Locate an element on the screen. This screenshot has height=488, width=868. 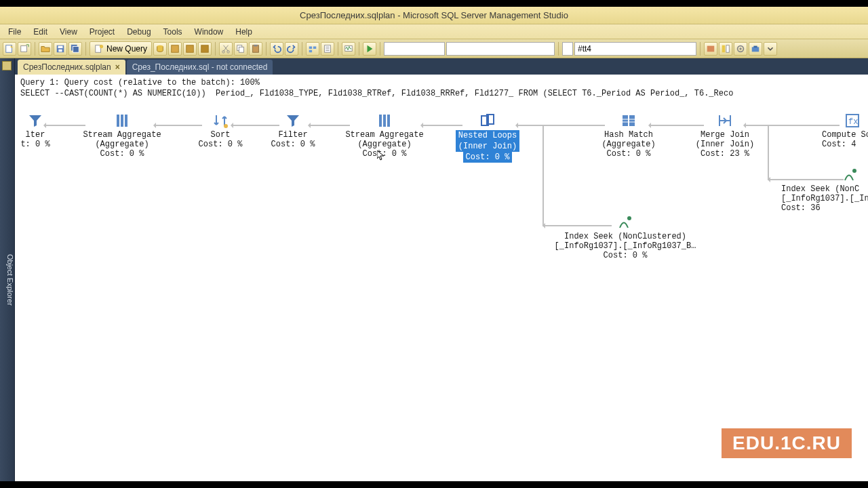
object-explorer-panel: Object Explorer is located at coordinates (7, 270).